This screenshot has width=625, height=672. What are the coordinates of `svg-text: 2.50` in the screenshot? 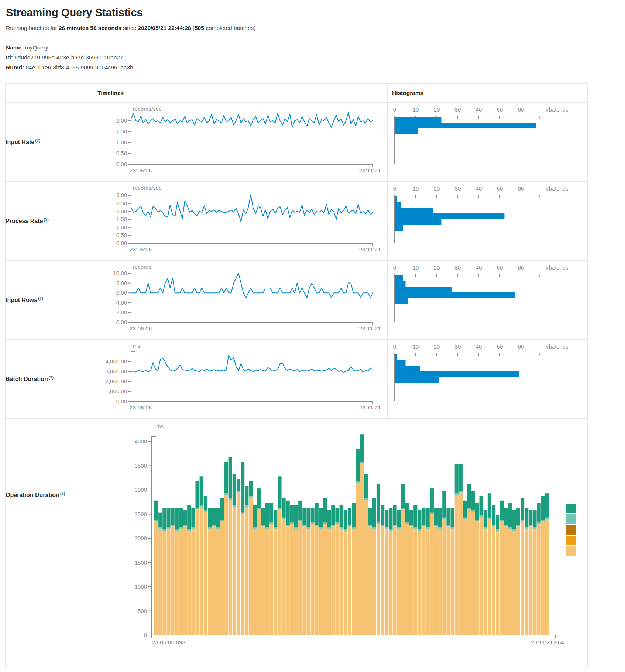 It's located at (122, 203).